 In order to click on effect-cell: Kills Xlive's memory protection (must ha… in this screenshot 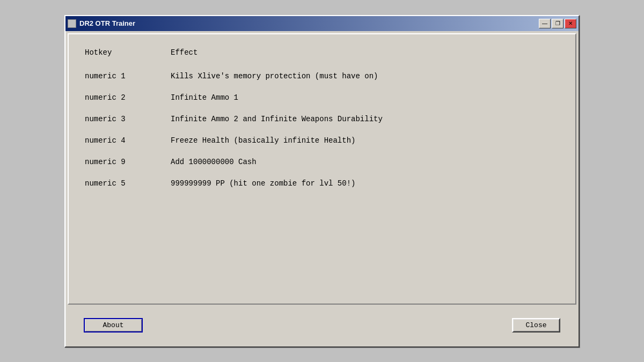, I will do `click(365, 76)`.